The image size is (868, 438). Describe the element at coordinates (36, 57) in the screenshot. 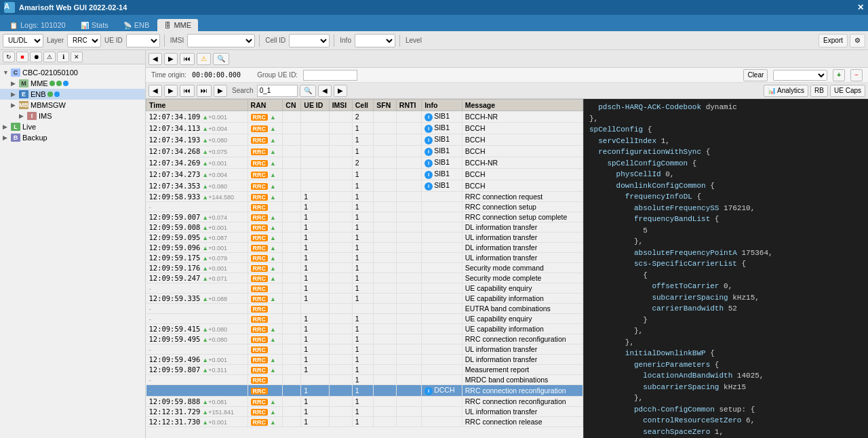

I see `record-button: ⏺` at that location.